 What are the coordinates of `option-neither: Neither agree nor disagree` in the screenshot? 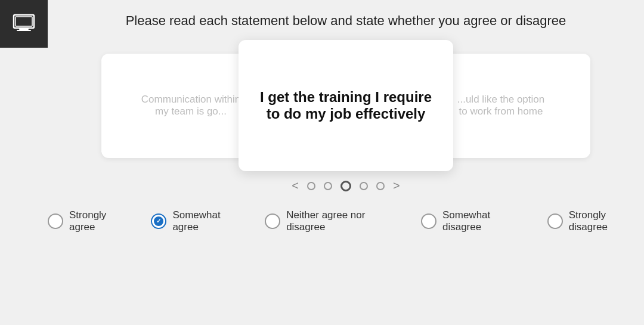 It's located at (333, 221).